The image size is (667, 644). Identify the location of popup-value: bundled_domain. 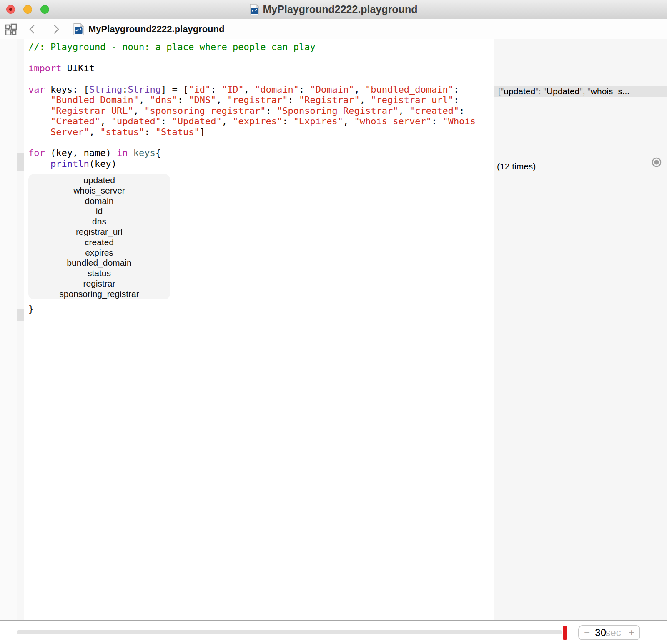
(99, 263).